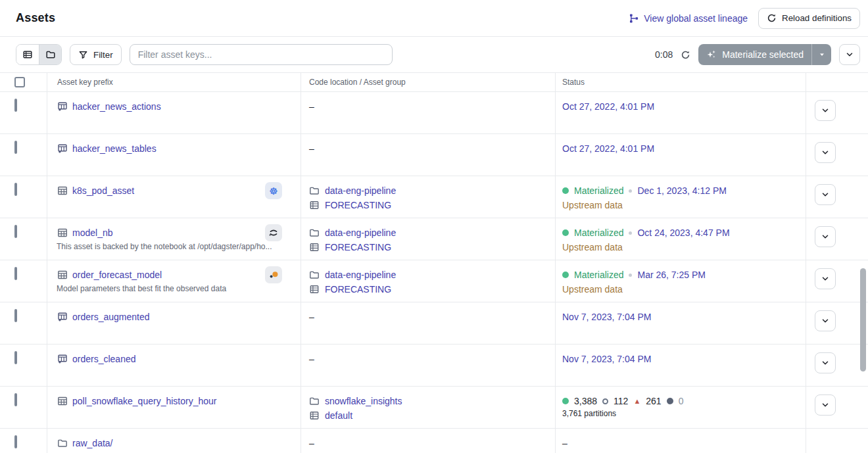 The height and width of the screenshot is (453, 868). Describe the element at coordinates (364, 401) in the screenshot. I see `code-location-link: snowflake_insights` at that location.